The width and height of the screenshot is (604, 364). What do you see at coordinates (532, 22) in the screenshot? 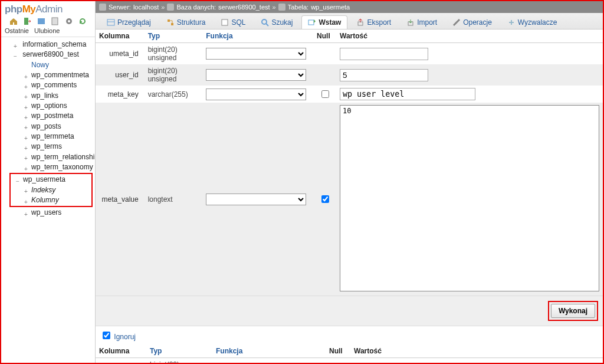
I see `tab-triggers: Wyzwalacze` at bounding box center [532, 22].